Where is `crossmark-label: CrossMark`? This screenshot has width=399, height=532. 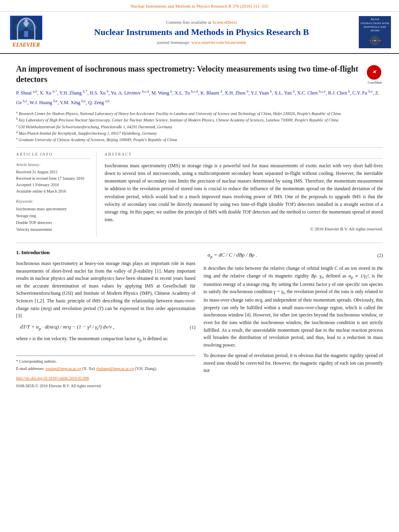 crossmark-label: CrossMark is located at coordinates (375, 83).